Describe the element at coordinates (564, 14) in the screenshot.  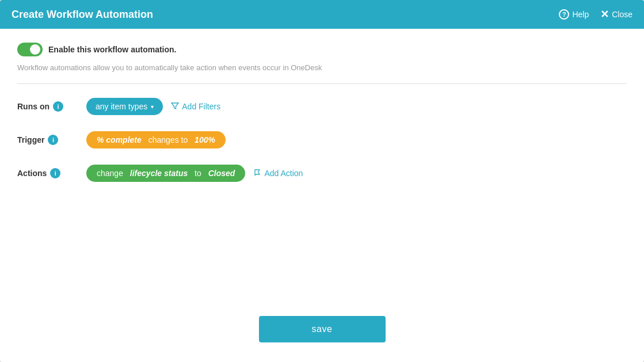
I see `help-icon: ?` at that location.